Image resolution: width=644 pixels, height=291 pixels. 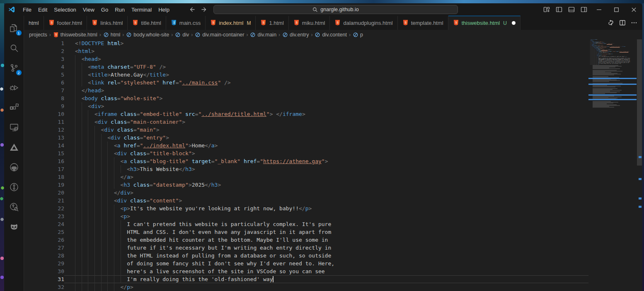 What do you see at coordinates (44, 153) in the screenshot?
I see `line-number: 15` at bounding box center [44, 153].